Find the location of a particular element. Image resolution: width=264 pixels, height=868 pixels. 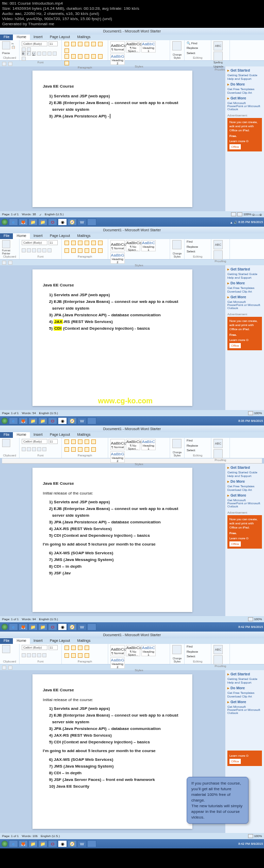

bold-icon: B is located at coordinates (24, 54).